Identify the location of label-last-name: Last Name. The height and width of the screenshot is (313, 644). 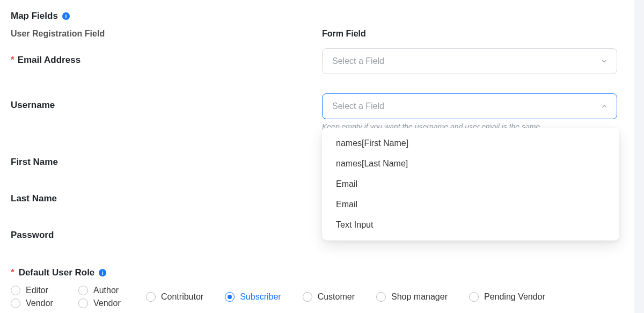
(34, 199).